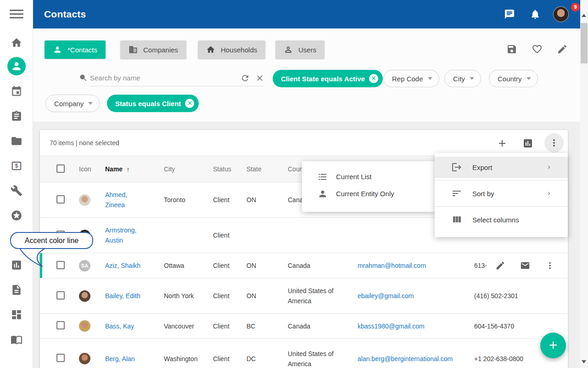 The height and width of the screenshot is (368, 588). Describe the element at coordinates (391, 326) in the screenshot. I see `contact-email-link: kbass1980@gmail.com` at that location.